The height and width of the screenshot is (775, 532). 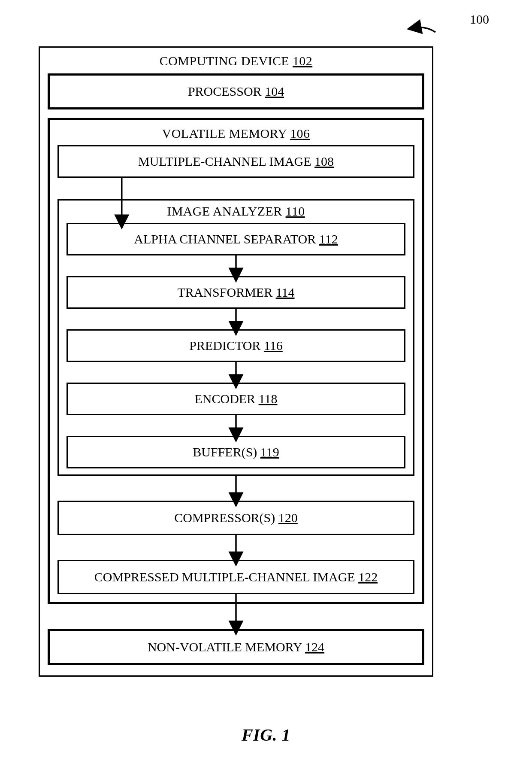 What do you see at coordinates (225, 647) in the screenshot?
I see `nvmem-label: NON-VOLATILE MEMORY` at bounding box center [225, 647].